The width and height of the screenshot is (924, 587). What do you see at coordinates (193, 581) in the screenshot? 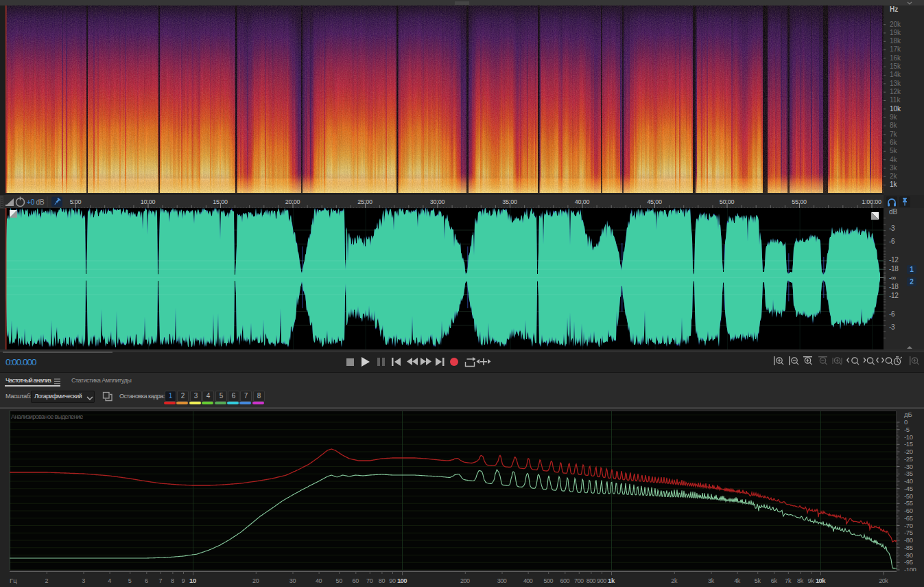
I see `svg-text: 10` at bounding box center [193, 581].